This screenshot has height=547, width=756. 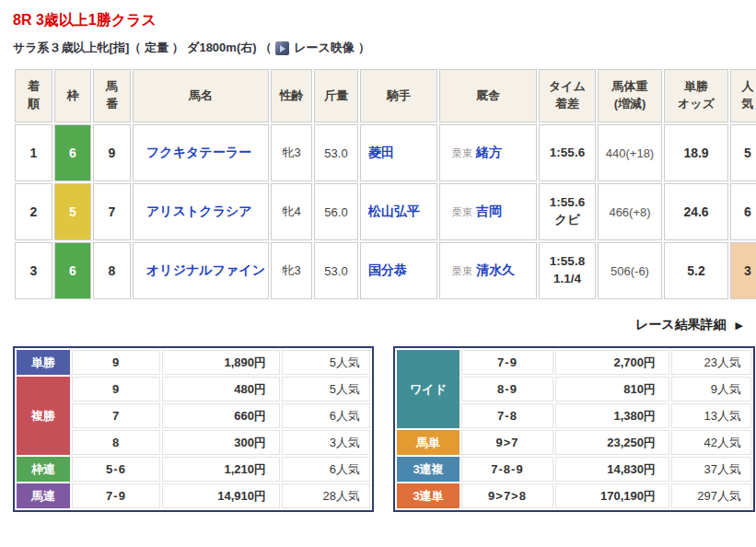 What do you see at coordinates (612, 495) in the screenshot?
I see `payout-amount: 170,190円` at bounding box center [612, 495].